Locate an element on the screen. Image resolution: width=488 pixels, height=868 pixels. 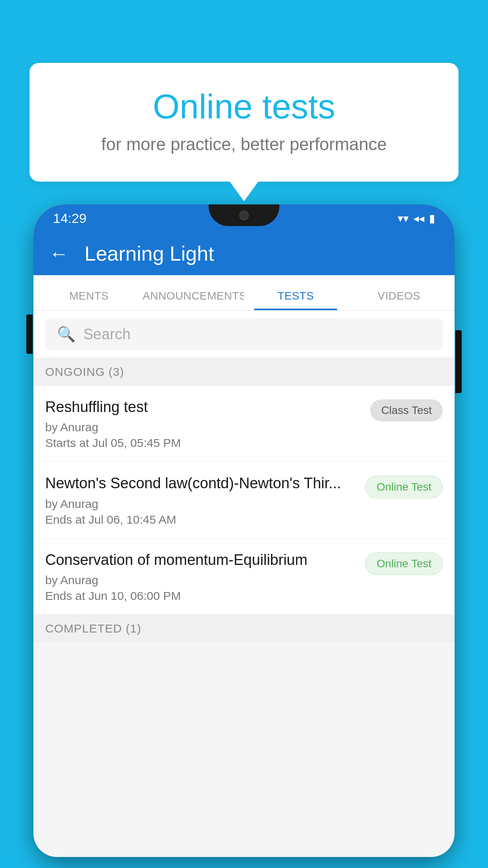
test-date-3: Ends at Jun 10, 06:00 PM is located at coordinates (201, 596).